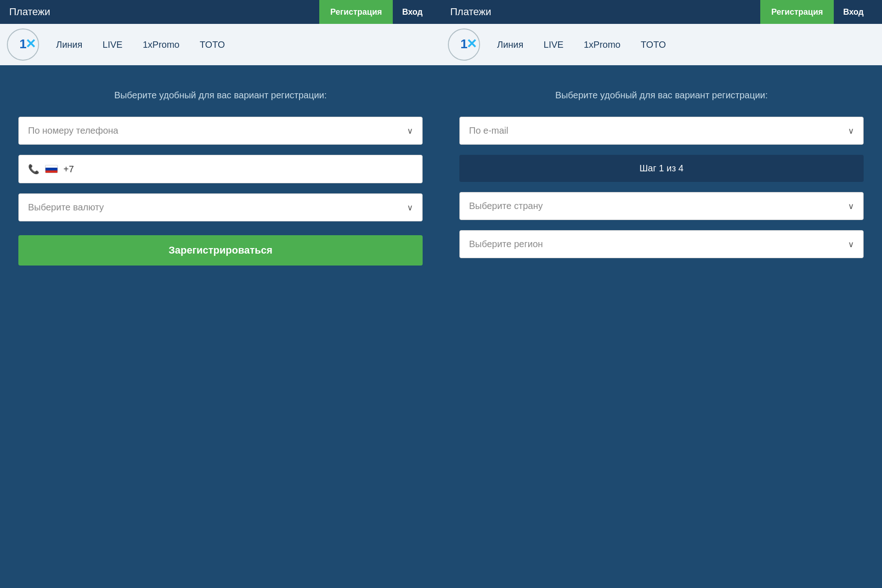 This screenshot has height=588, width=882. What do you see at coordinates (220, 130) in the screenshot?
I see `registration-type-select-left: По номеру телефона ∨` at bounding box center [220, 130].